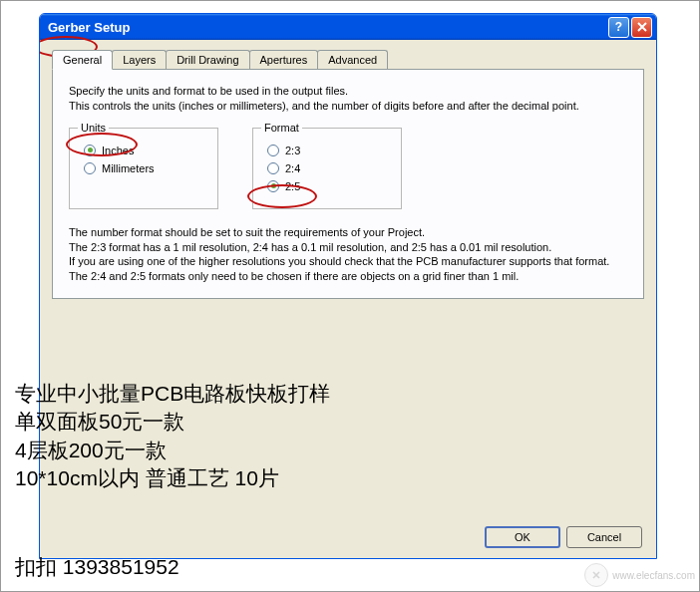 This screenshot has width=700, height=592. I want to click on radio-label: Inches, so click(118, 150).